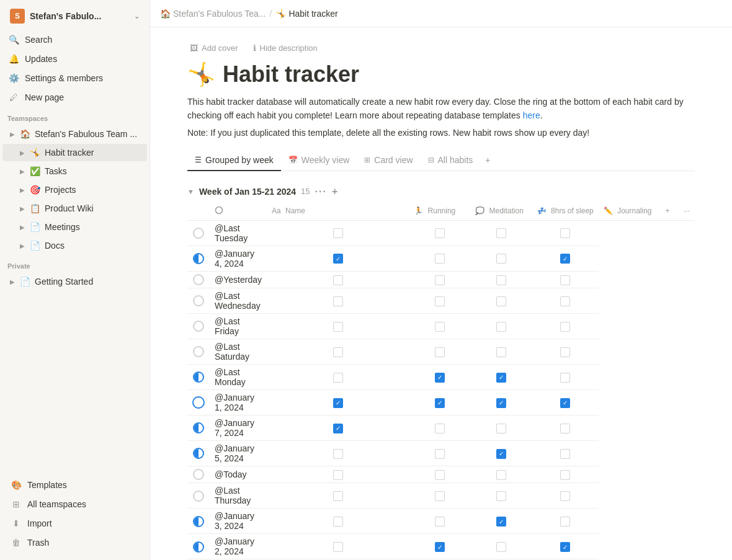 Image resolution: width=732 pixels, height=560 pixels. Describe the element at coordinates (191, 192) in the screenshot. I see `group-toggle: ▼` at that location.